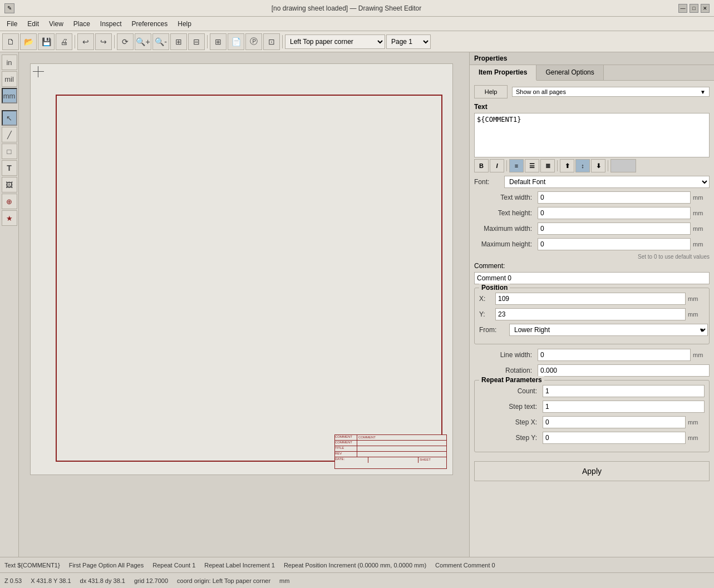 This screenshot has width=714, height=588. Describe the element at coordinates (86, 42) in the screenshot. I see `undo-button: ↩` at that location.